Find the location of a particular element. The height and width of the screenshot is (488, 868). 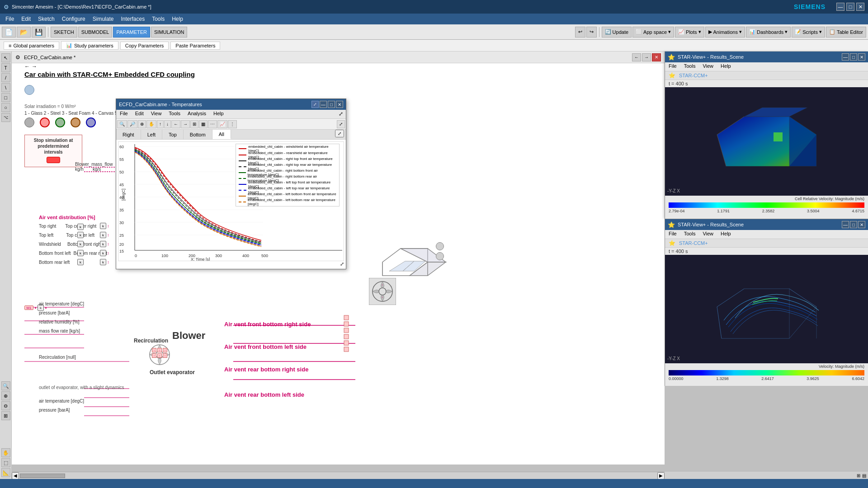

close-btn: ✕ is located at coordinates (860, 7).